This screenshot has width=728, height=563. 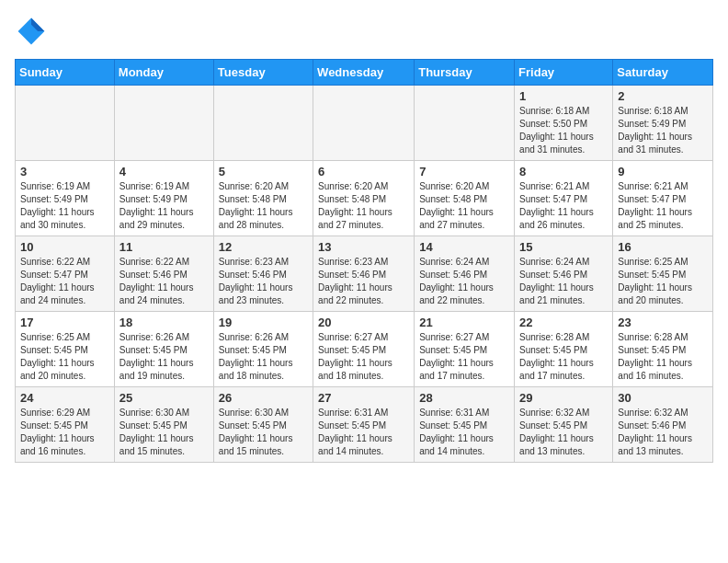 What do you see at coordinates (364, 350) in the screenshot?
I see `day-cell: 20Sunrise: 6:27 AMSunset: 5:45 PMDayligh…` at bounding box center [364, 350].